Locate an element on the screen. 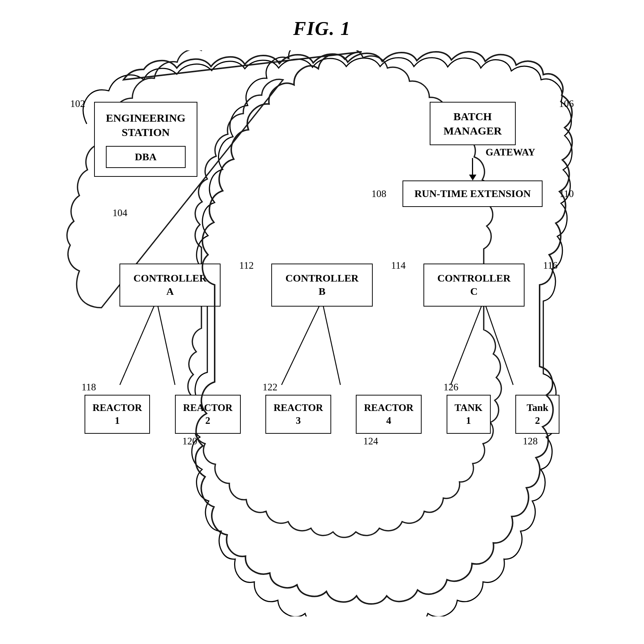 The image size is (644, 644). label-120: 120 is located at coordinates (190, 441).